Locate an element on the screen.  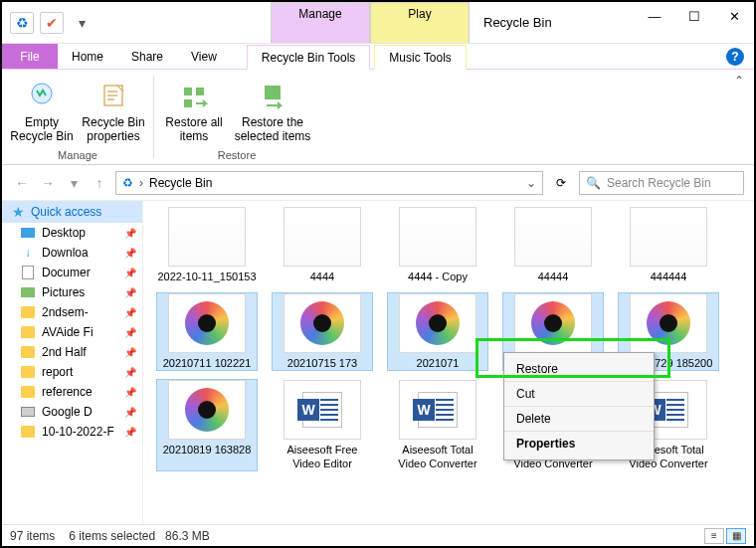
quick-access-label: Quick access is located at coordinates (66, 212).